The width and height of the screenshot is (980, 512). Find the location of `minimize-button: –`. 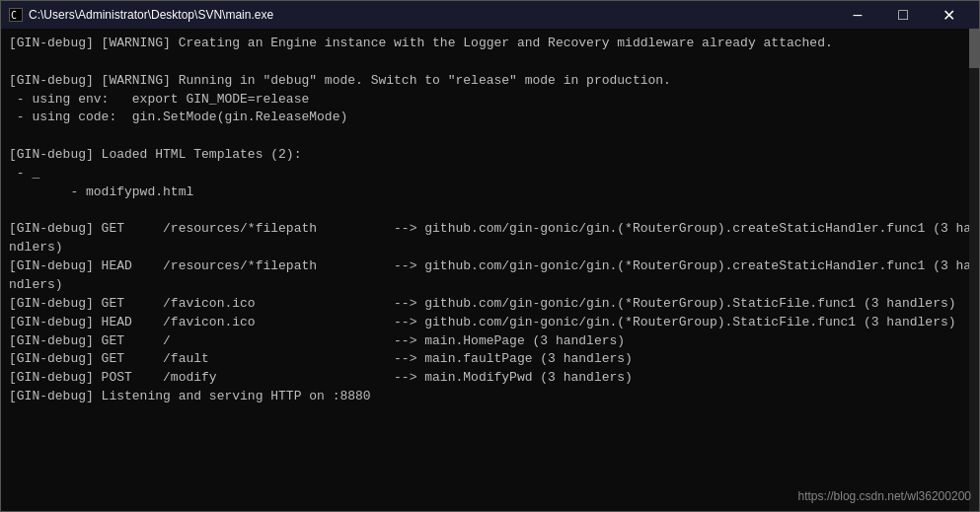

minimize-button: – is located at coordinates (858, 15).